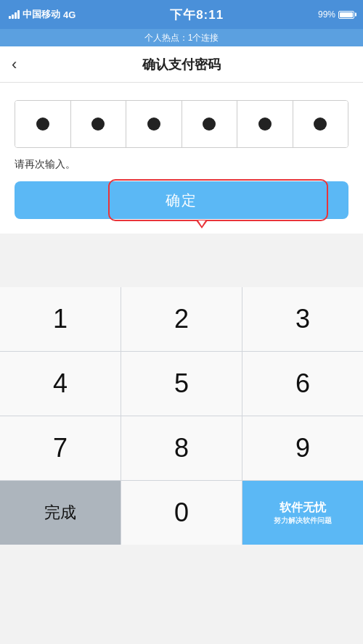 This screenshot has height=644, width=363. I want to click on key-2: 2, so click(182, 319).